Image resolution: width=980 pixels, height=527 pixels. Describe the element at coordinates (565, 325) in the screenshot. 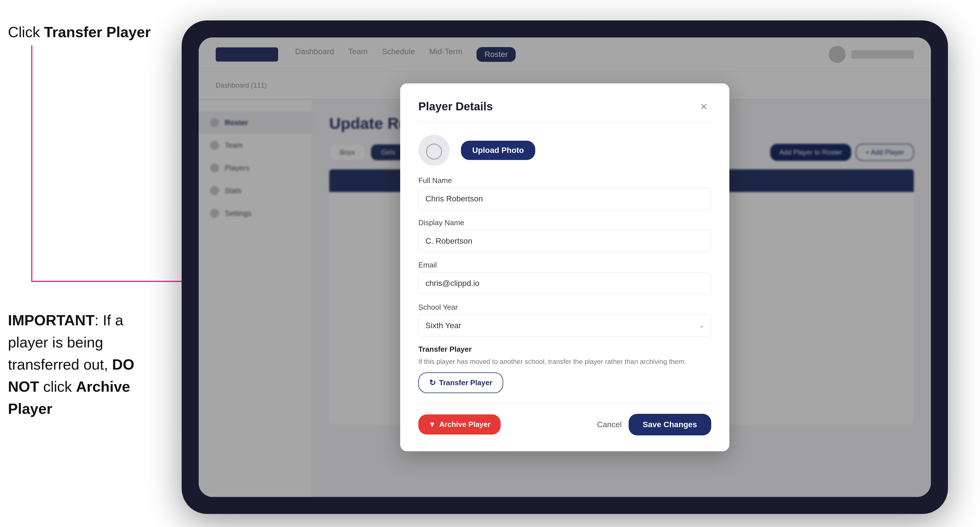

I see `school-year-select-wrapper: First Year Second Year Third Year Fourth…` at that location.